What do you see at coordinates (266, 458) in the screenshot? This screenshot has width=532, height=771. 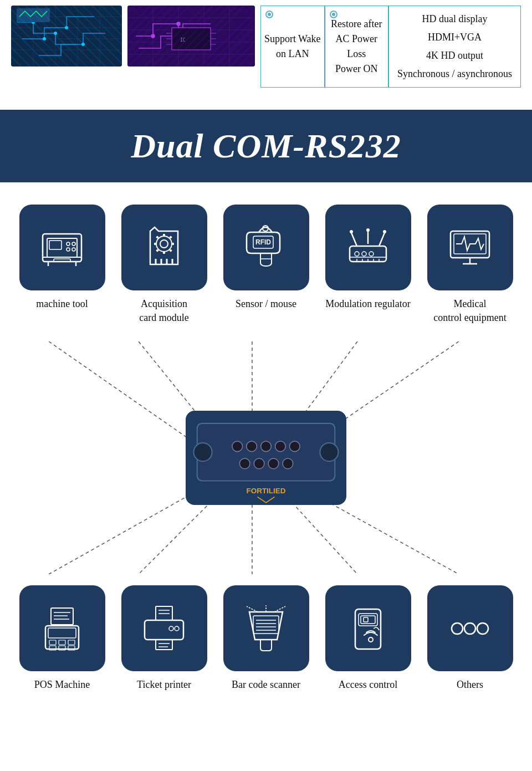 I see `db9-connector-svg: FORTILIED` at bounding box center [266, 458].